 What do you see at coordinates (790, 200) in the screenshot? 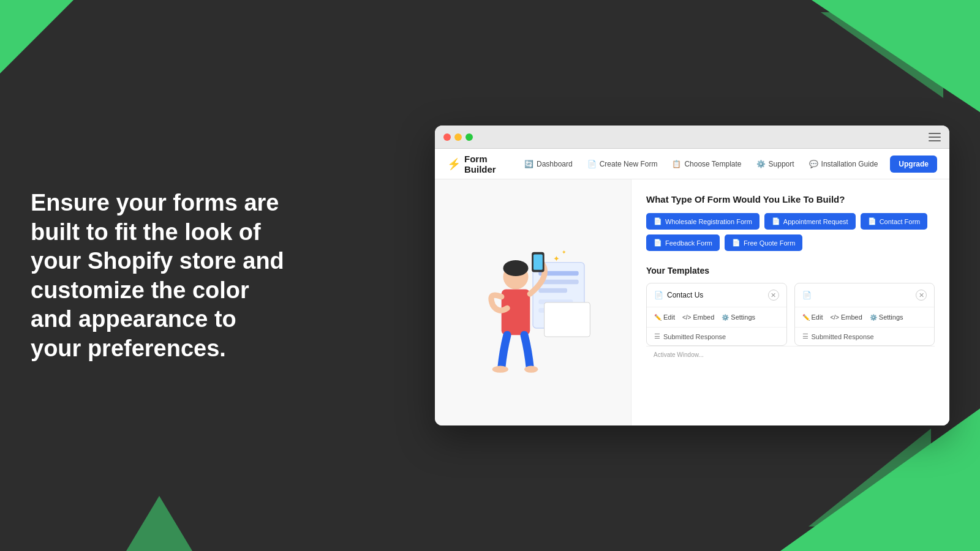
I see `form-type-question: What Type Of Form Would You Like To Buil…` at bounding box center [790, 200].